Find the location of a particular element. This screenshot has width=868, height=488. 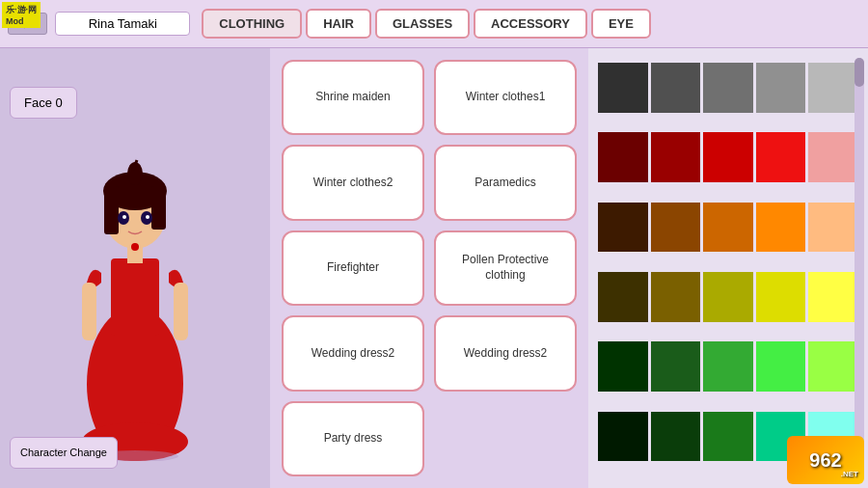

watermark: 乐·游·网Mod is located at coordinates (21, 15).